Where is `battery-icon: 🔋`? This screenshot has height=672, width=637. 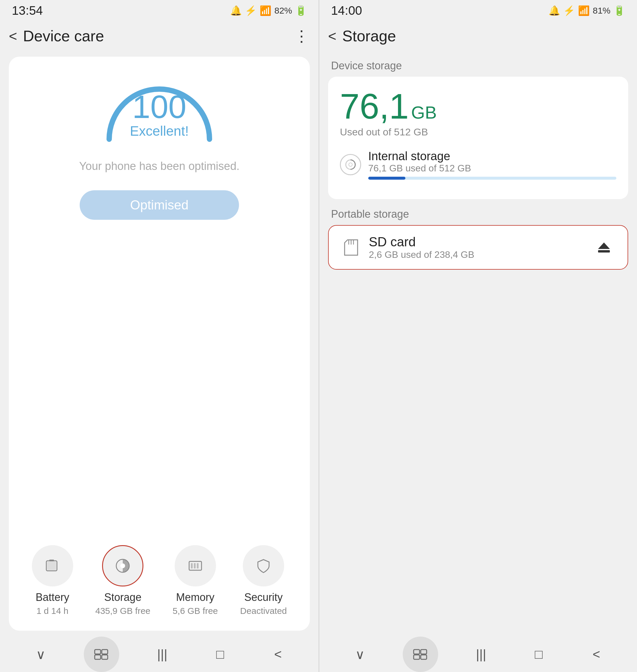 battery-icon: 🔋 is located at coordinates (301, 11).